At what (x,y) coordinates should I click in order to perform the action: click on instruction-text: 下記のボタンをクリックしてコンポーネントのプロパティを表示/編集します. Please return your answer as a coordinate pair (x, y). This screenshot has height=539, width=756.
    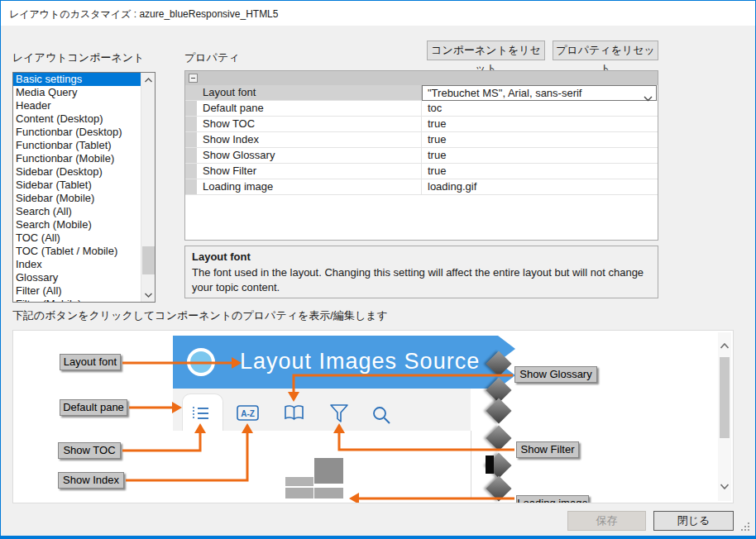
    Looking at the image, I should click on (200, 316).